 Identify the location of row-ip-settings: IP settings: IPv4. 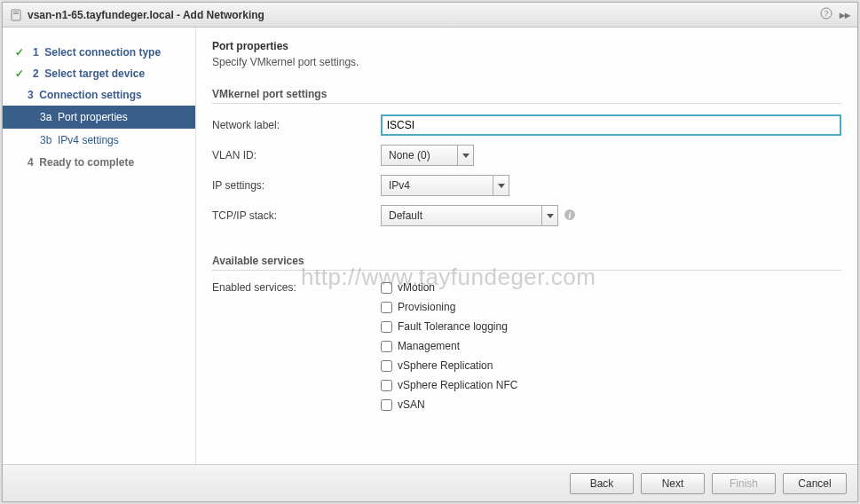
(527, 185).